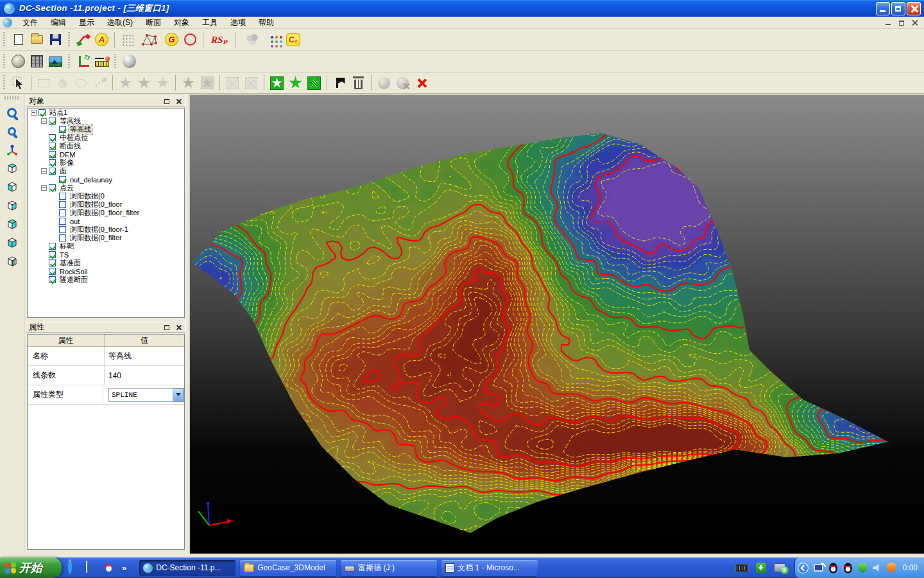  Describe the element at coordinates (106, 154) in the screenshot. I see `tree-item: DEM` at that location.